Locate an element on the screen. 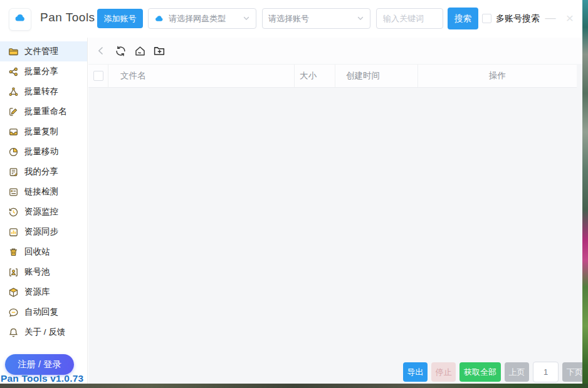 The image size is (588, 388). sidebar-item-label: 批量移动 is located at coordinates (41, 152).